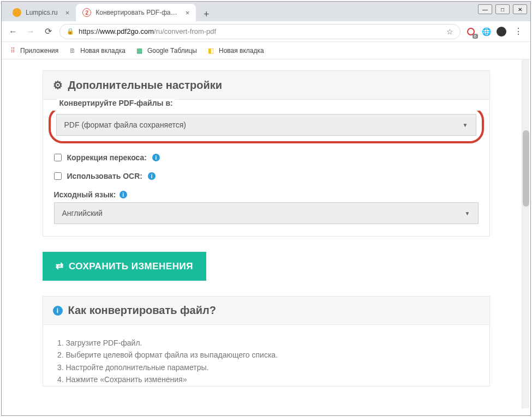 This screenshot has height=417, width=532. Describe the element at coordinates (172, 51) in the screenshot. I see `bookmark-label: Google Таблицы` at that location.